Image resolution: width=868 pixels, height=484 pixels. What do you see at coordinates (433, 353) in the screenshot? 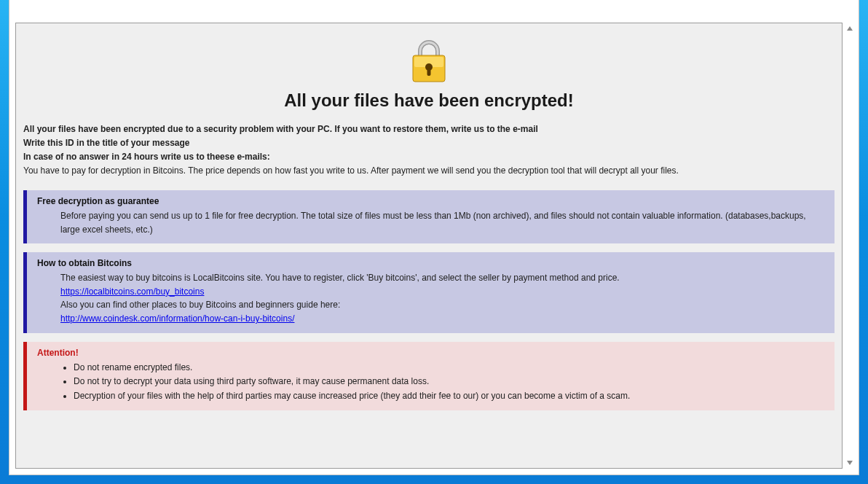
I see `attention-title: Attention!` at bounding box center [433, 353].